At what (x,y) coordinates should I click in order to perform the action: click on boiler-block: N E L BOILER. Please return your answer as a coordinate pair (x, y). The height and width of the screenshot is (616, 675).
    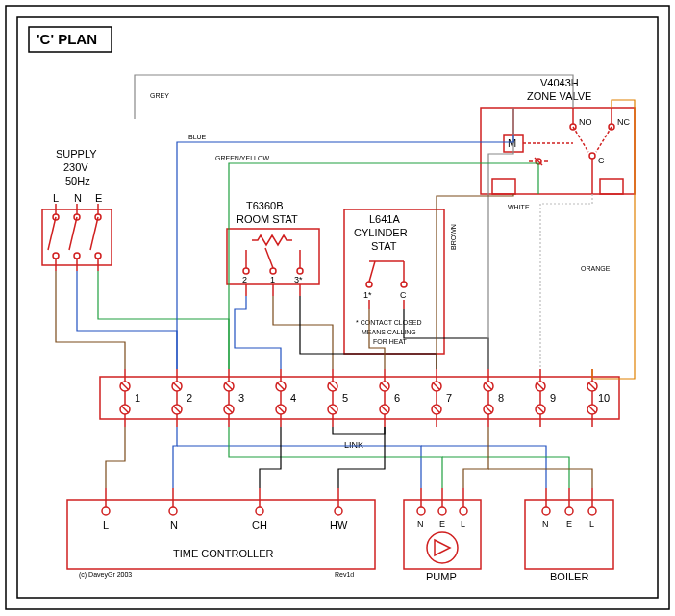
    Looking at the image, I should click on (569, 535).